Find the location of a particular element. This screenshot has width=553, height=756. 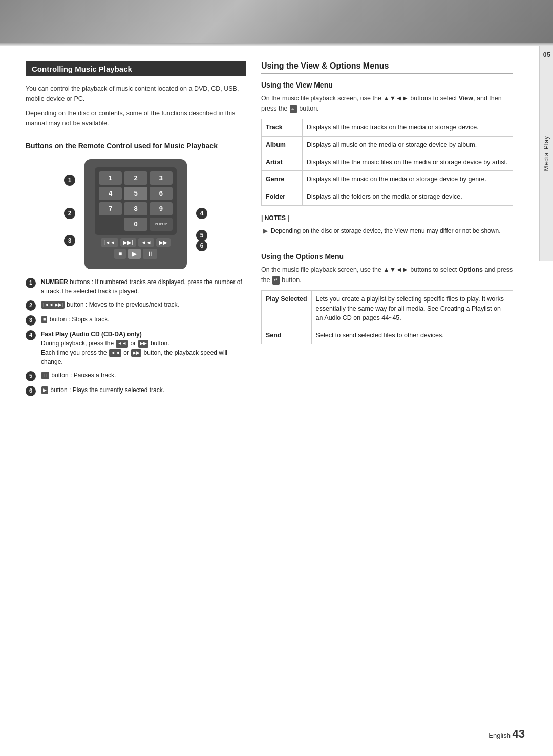

enter-icon-view: ↵ is located at coordinates (293, 109).